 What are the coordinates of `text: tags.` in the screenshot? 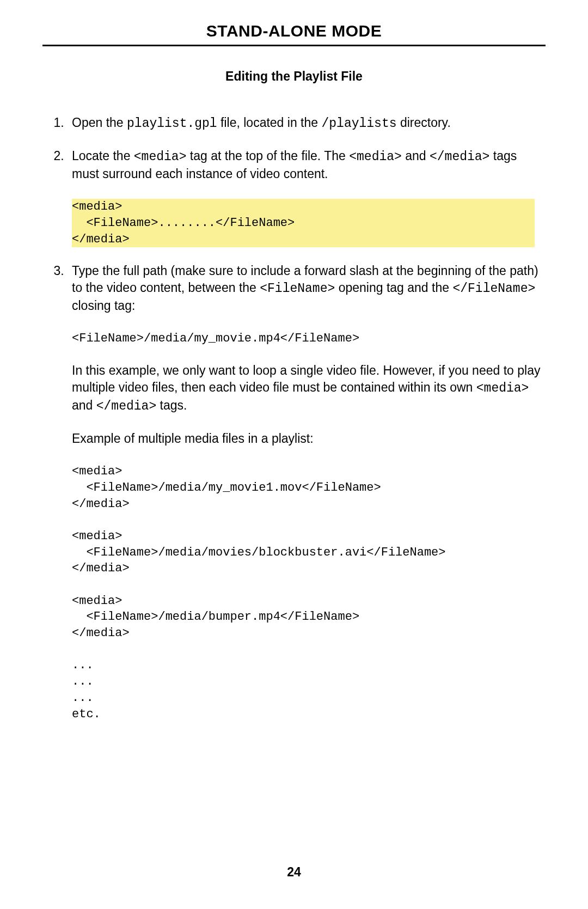 It's located at (171, 405).